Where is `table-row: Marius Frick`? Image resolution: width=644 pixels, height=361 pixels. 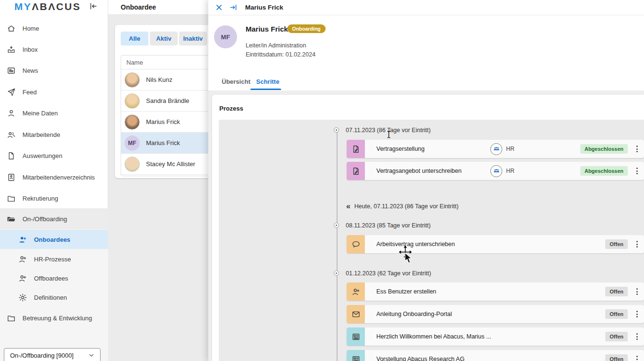
table-row: Marius Frick is located at coordinates (169, 122).